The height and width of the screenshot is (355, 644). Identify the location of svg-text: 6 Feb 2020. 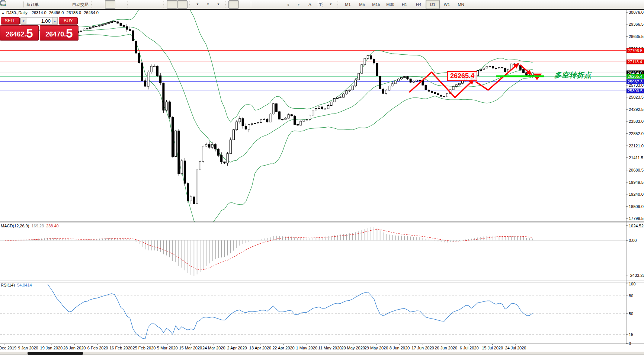
(98, 348).